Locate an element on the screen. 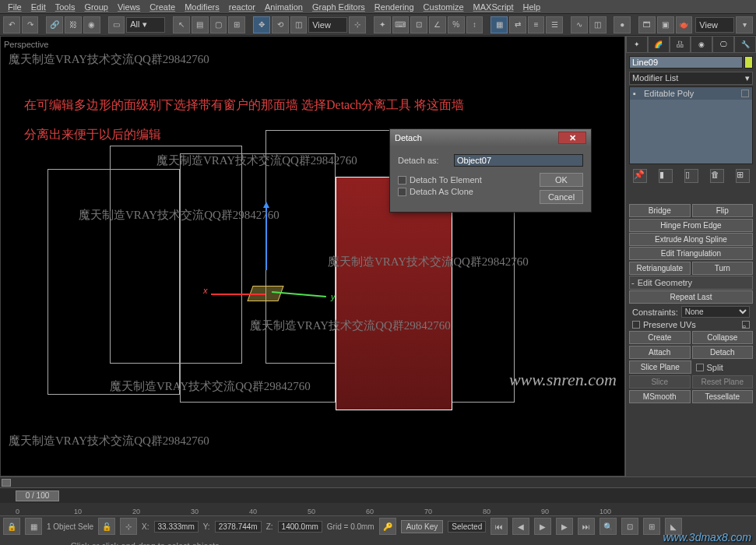 This screenshot has width=756, height=545. detach-to-element-checkbox is located at coordinates (402, 181).